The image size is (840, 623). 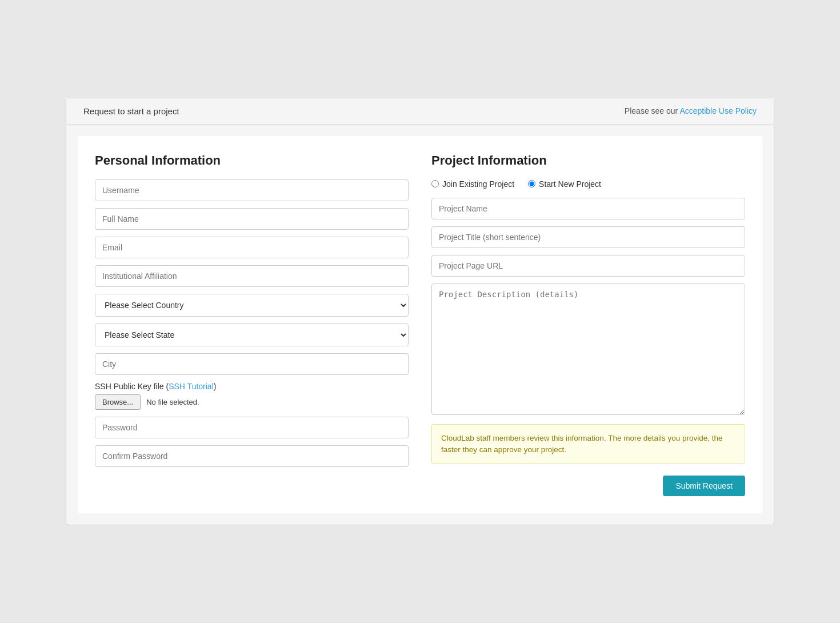 What do you see at coordinates (251, 456) in the screenshot?
I see `confirm-password-input` at bounding box center [251, 456].